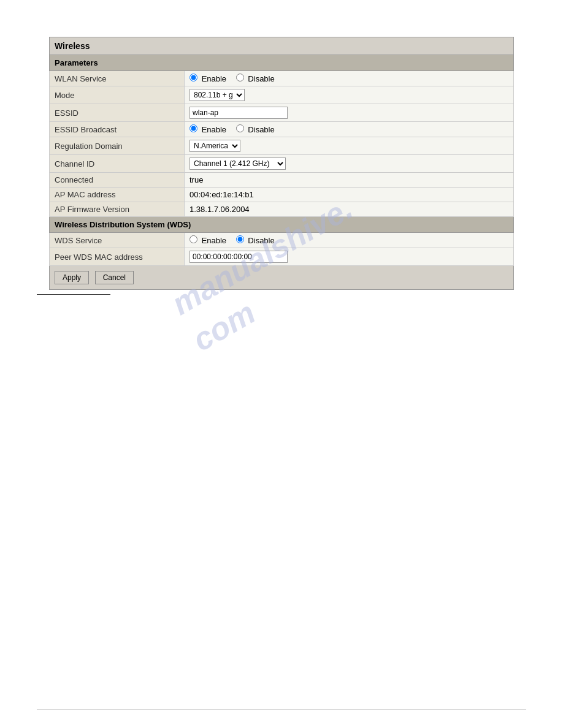 The image size is (563, 728). I want to click on wds-enable-radio, so click(194, 239).